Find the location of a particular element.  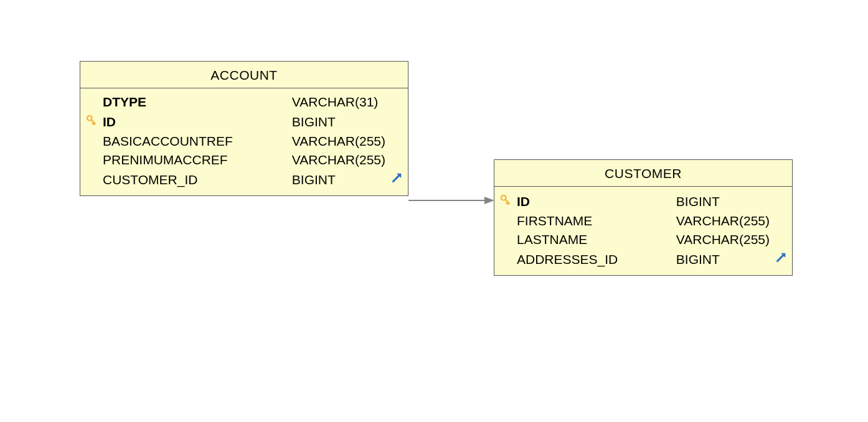

entity-account-columns: DTYPE VARCHAR(31) ID BIGINT BASICACCOUNT… is located at coordinates (244, 142).